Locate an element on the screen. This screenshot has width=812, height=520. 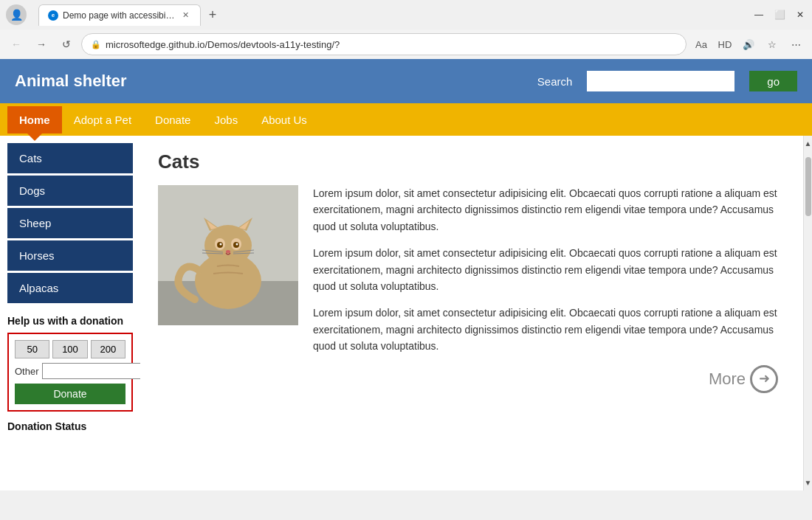
url-text: microsoftedge.github.io/Demos/devtools-a… is located at coordinates (391, 44).